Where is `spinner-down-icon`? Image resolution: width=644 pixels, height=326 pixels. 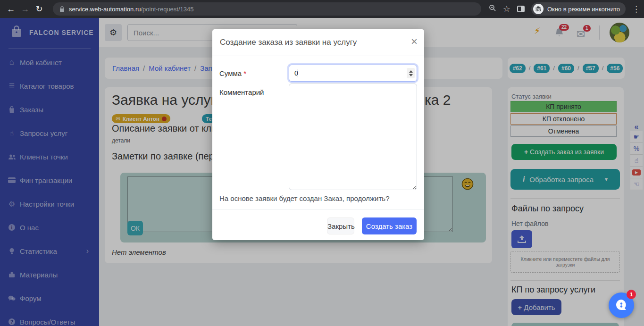 spinner-down-icon is located at coordinates (411, 75).